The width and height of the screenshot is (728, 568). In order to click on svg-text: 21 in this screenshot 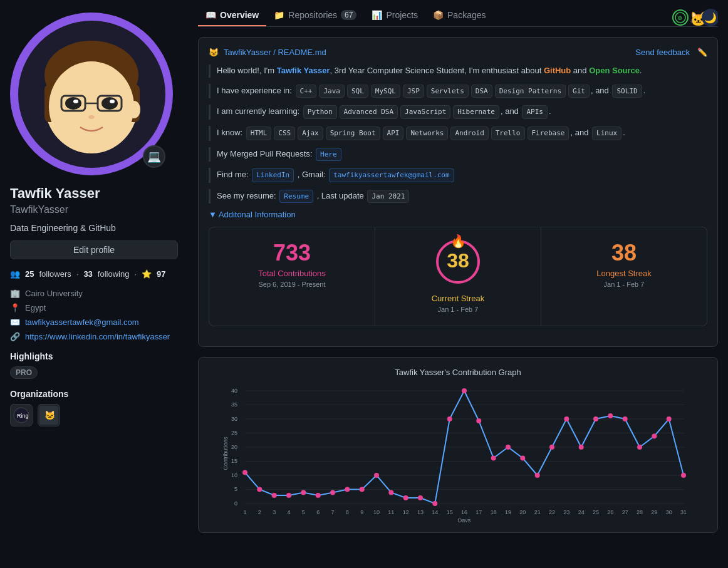, I will do `click(538, 512)`.